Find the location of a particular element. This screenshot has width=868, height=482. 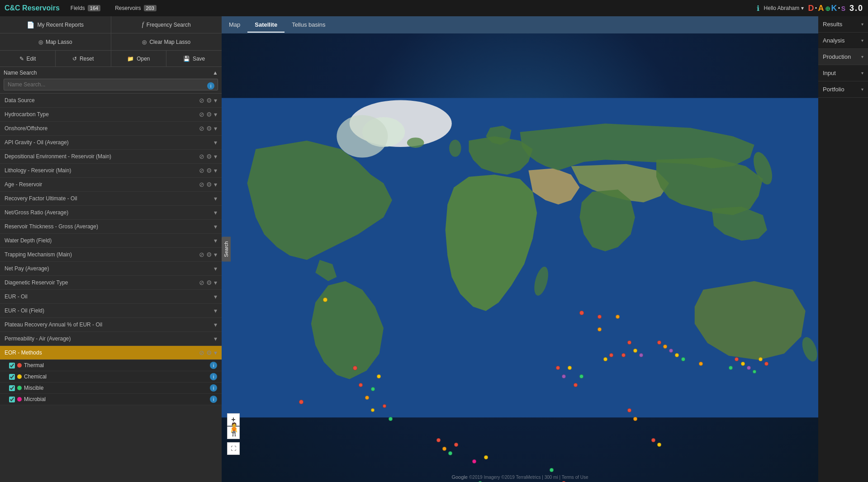

person-icon: 🧍 is located at coordinates (234, 430).